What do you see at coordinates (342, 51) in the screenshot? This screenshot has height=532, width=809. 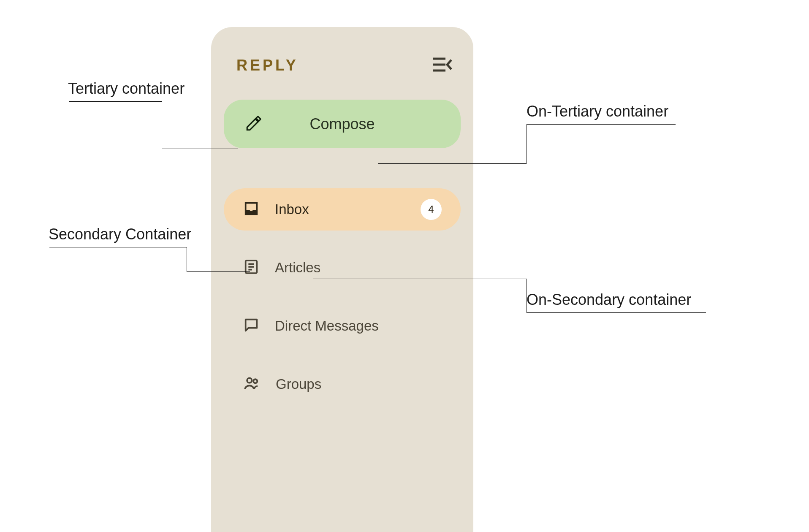 I see `drawer-header: REPLY` at bounding box center [342, 51].